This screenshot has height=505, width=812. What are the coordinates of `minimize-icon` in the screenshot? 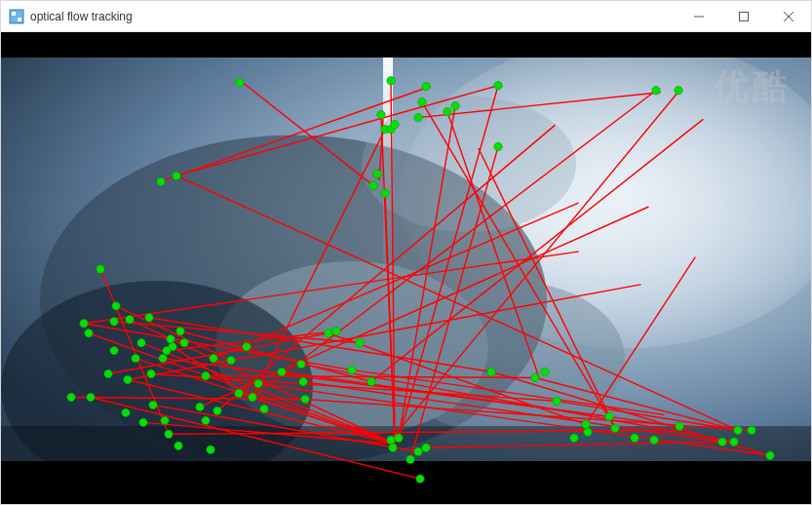 It's located at (699, 17).